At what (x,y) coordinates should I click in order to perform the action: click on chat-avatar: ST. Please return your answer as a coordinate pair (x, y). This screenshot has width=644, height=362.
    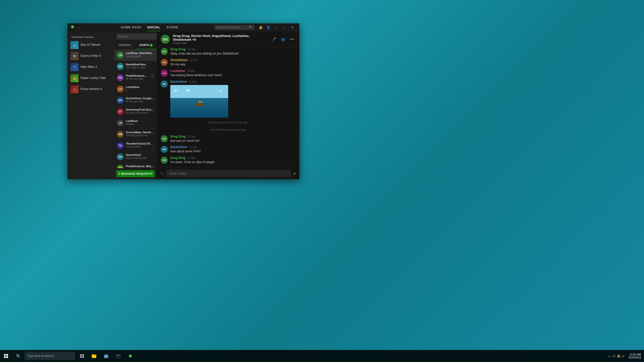
    Looking at the image, I should click on (120, 112).